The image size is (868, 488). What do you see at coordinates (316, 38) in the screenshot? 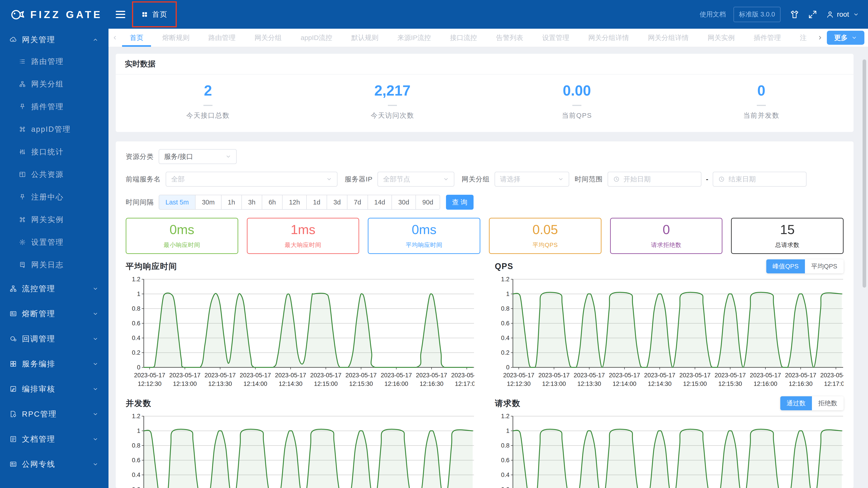
I see `tab-4: appID流控` at bounding box center [316, 38].